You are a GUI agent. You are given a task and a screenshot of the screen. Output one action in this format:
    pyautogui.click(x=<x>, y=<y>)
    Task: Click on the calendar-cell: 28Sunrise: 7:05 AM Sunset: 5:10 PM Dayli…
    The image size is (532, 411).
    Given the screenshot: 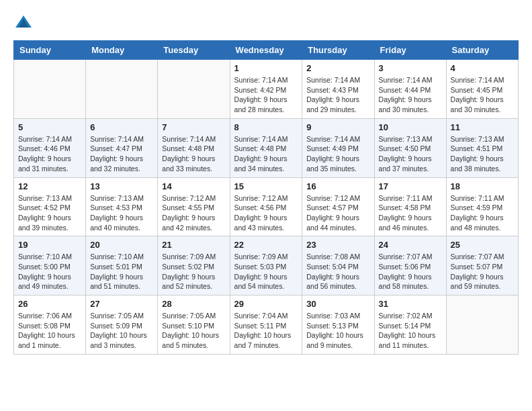 What is the action you would take?
    pyautogui.click(x=193, y=325)
    